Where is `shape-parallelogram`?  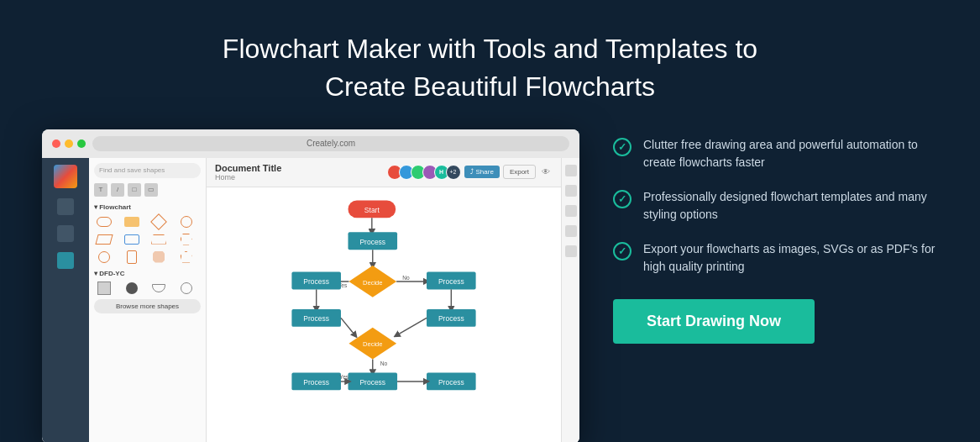 shape-parallelogram is located at coordinates (104, 239).